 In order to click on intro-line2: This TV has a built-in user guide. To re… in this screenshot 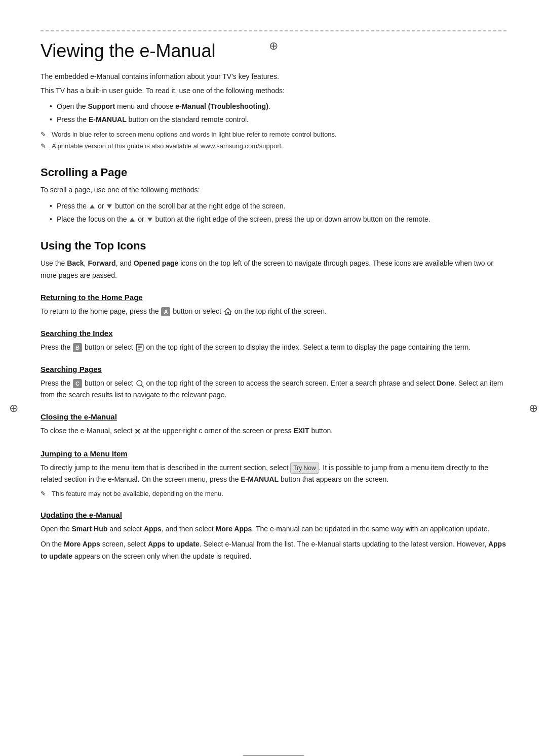, I will do `click(274, 91)`.